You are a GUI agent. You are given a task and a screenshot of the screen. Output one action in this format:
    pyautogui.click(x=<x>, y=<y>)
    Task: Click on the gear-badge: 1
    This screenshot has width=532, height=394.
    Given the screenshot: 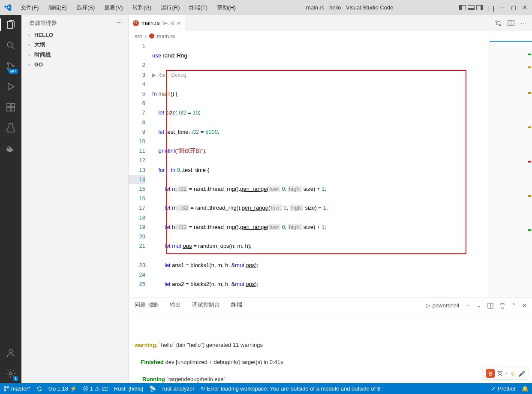 What is the action you would take?
    pyautogui.click(x=15, y=379)
    